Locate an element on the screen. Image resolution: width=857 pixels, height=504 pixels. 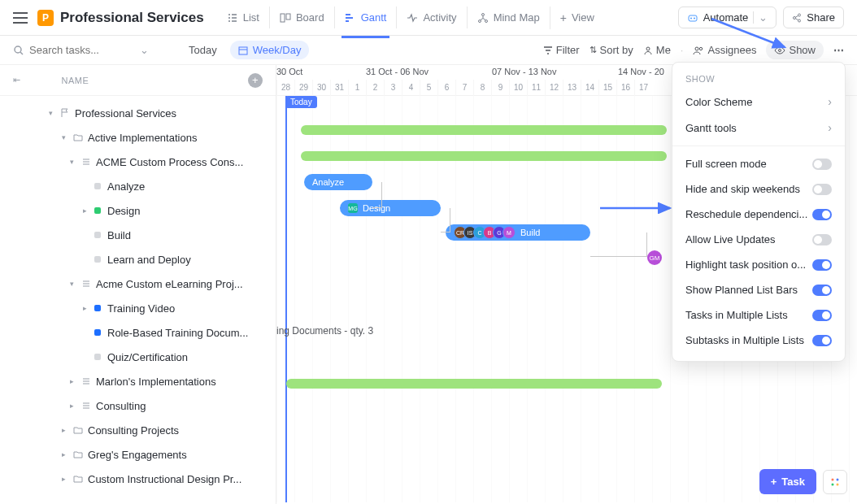
board-icon is located at coordinates (285, 18).